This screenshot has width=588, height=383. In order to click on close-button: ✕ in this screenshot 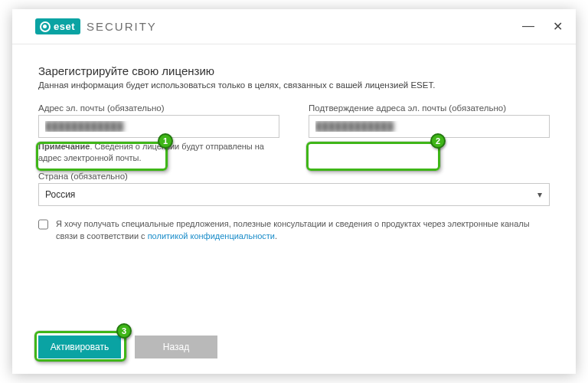, I will do `click(557, 26)`.